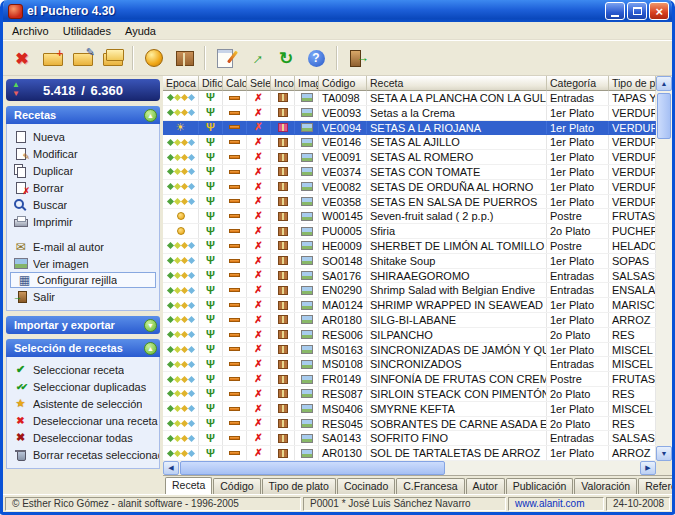  I want to click on toolbar-button-refresh, so click(286, 58).